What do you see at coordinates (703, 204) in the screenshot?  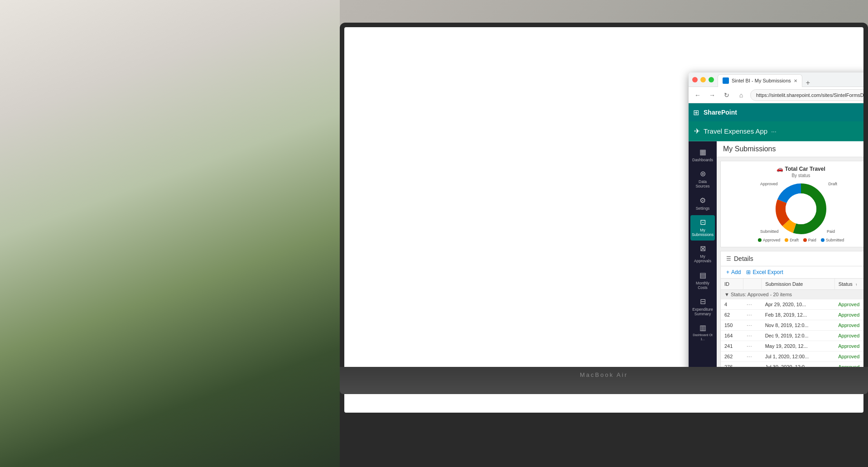 I see `sidebar-item-settings: ⚙ Settings` at bounding box center [703, 204].